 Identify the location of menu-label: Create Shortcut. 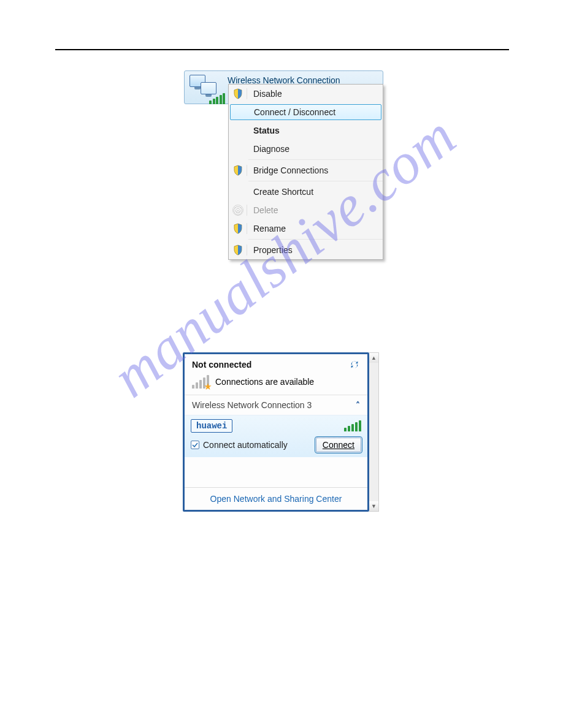
(315, 192).